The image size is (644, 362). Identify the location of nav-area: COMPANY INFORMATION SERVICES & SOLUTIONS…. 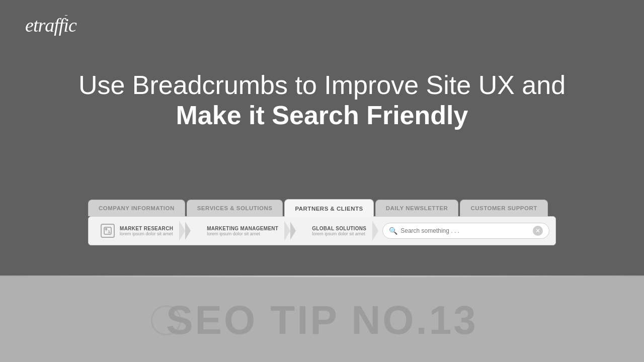
(322, 222).